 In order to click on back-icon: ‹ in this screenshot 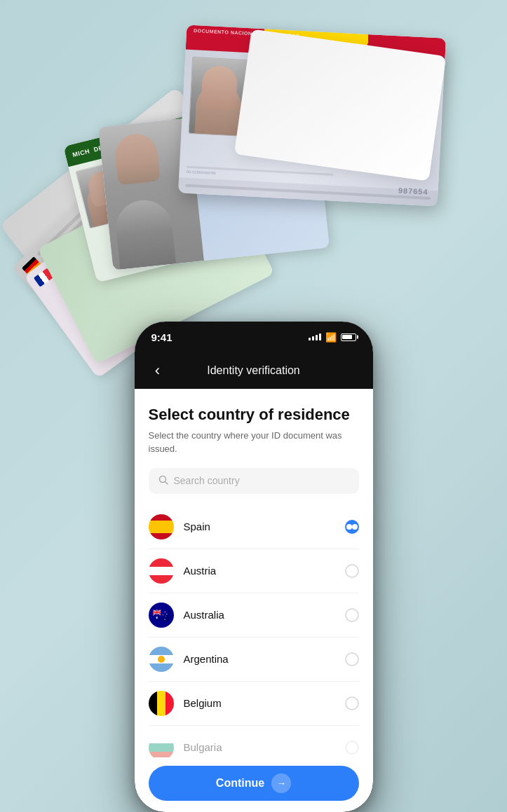, I will do `click(157, 371)`.